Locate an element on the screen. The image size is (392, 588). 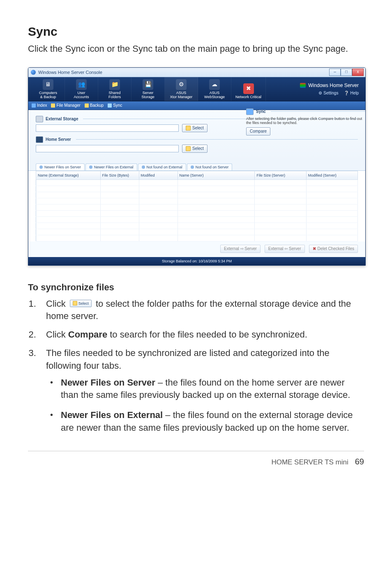
toolbar-label: ASUS Xtor Manager is located at coordinates (182, 95).